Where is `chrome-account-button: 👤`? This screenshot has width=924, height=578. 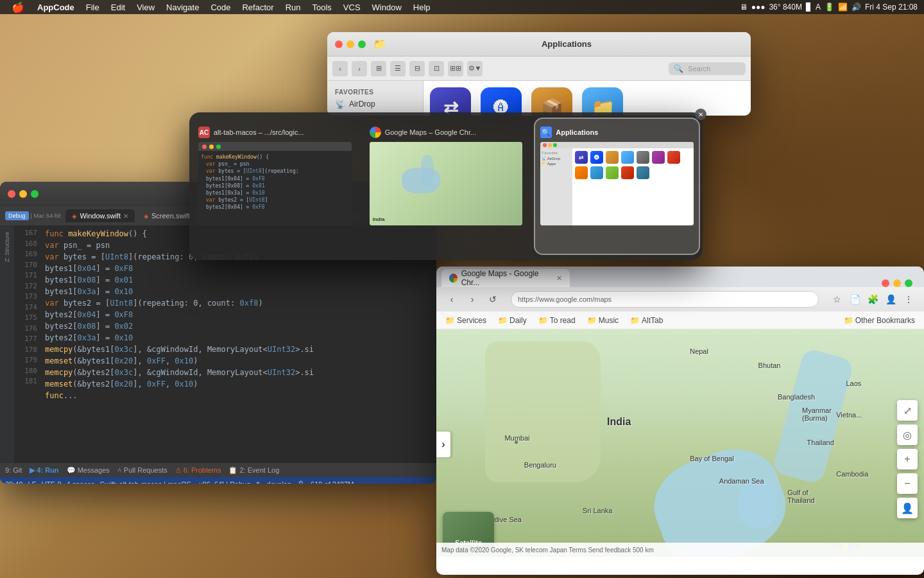 chrome-account-button: 👤 is located at coordinates (891, 299).